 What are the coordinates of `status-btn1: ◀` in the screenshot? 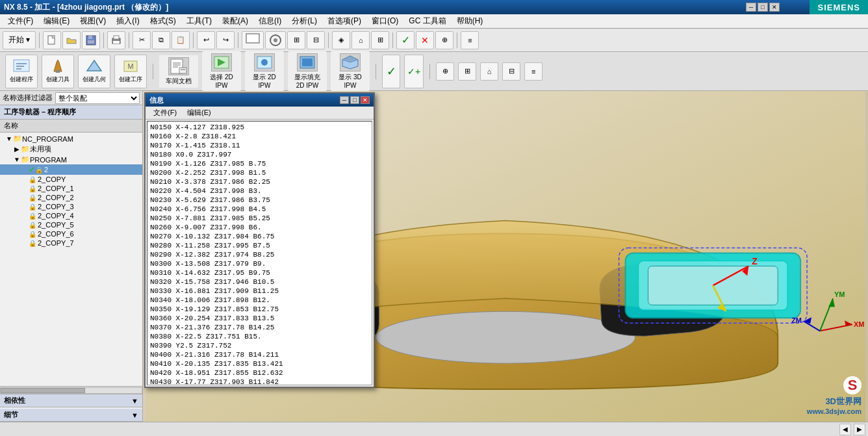 It's located at (845, 430).